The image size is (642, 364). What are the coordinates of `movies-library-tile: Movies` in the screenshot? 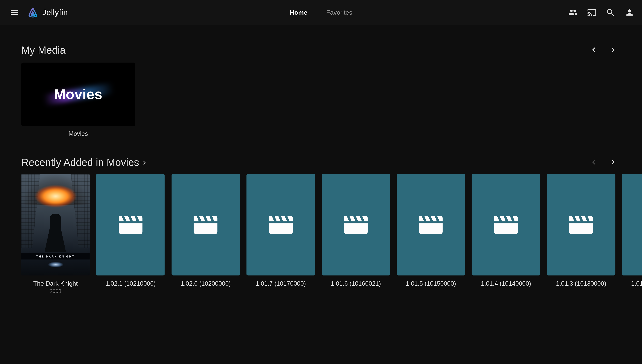 It's located at (78, 94).